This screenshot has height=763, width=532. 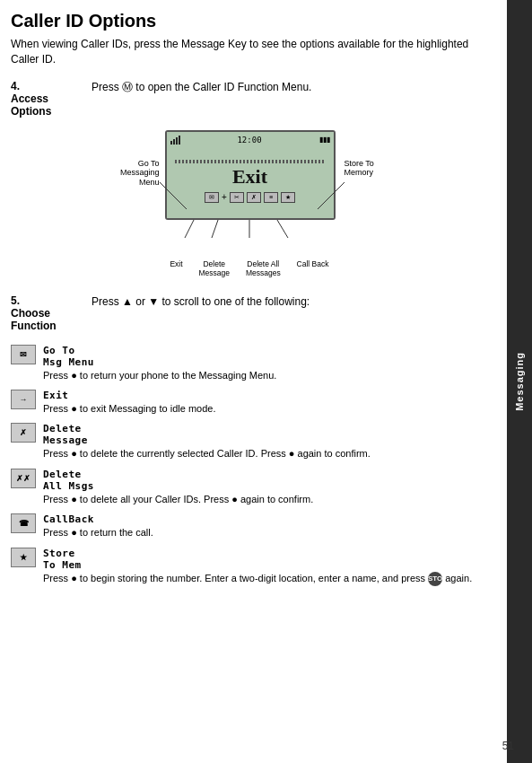 I want to click on list-item: ✗ DeleteMessage Press ● to delete the cu…, so click(x=251, y=442).